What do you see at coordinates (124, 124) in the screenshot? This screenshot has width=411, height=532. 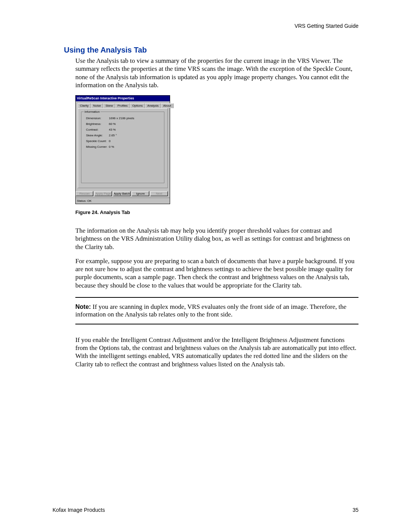 I see `row-brightness: Brightness: 60 %` at bounding box center [124, 124].